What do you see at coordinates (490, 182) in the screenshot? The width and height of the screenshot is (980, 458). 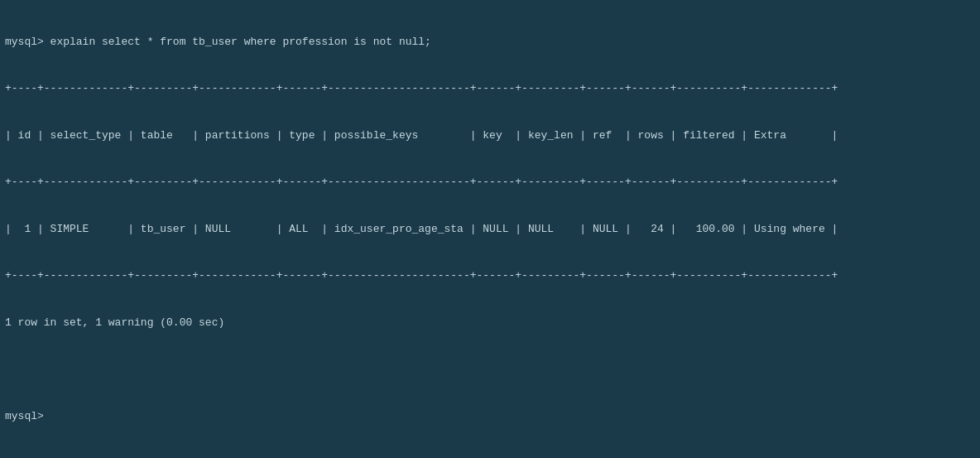 I see `line-4: +----+-------------+---------+----------…` at bounding box center [490, 182].